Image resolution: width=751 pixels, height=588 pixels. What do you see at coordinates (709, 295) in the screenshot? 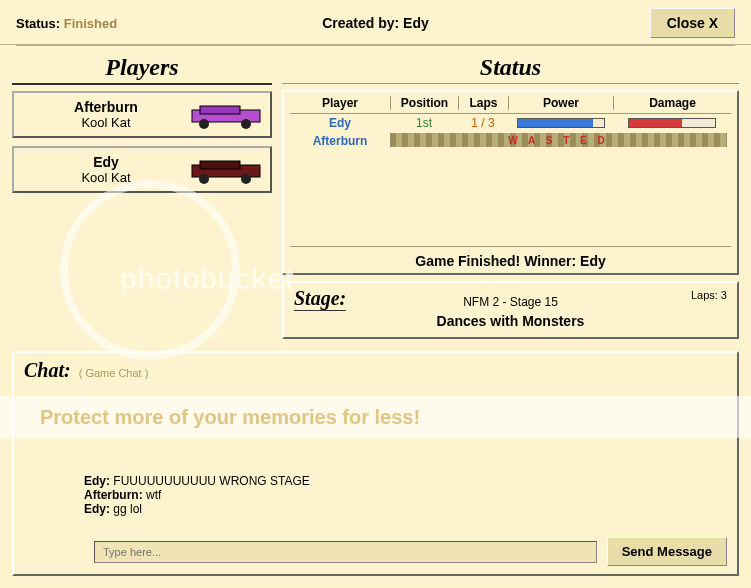
I see `laps-count: Laps: 3` at bounding box center [709, 295].